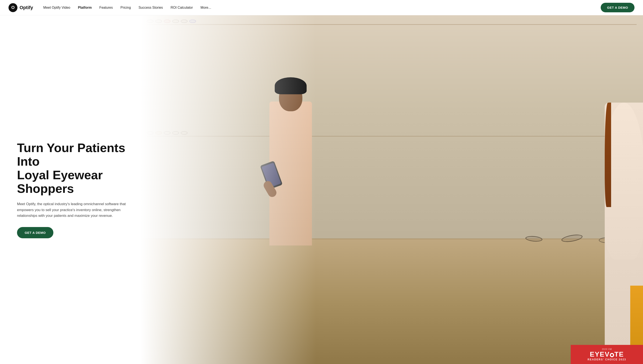 The height and width of the screenshot is (364, 643). I want to click on navbar: O Optify Meet Optify Video Platform Feat…, so click(321, 8).